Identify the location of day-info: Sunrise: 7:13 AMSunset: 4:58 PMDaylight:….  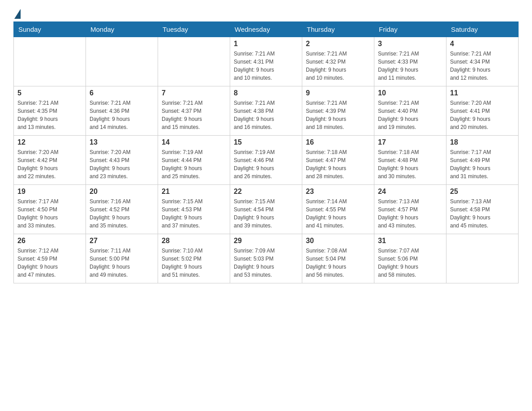
(482, 214).